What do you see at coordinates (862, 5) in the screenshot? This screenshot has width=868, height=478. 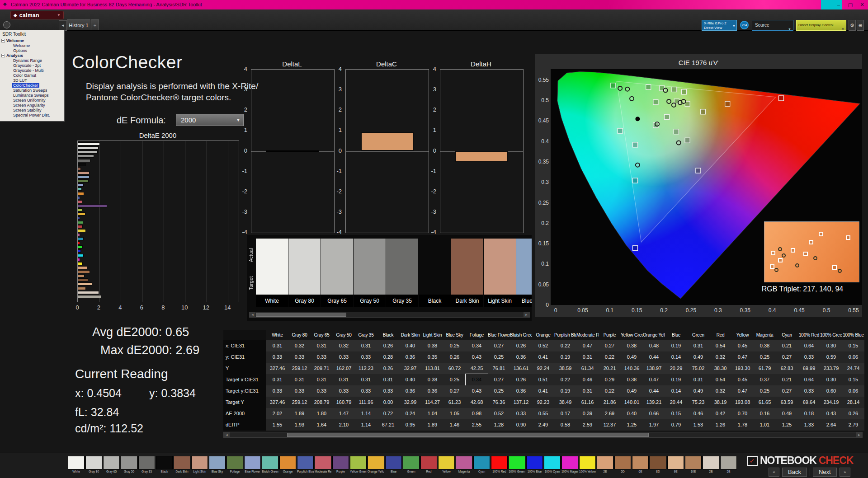 I see `close-button: ✕` at bounding box center [862, 5].